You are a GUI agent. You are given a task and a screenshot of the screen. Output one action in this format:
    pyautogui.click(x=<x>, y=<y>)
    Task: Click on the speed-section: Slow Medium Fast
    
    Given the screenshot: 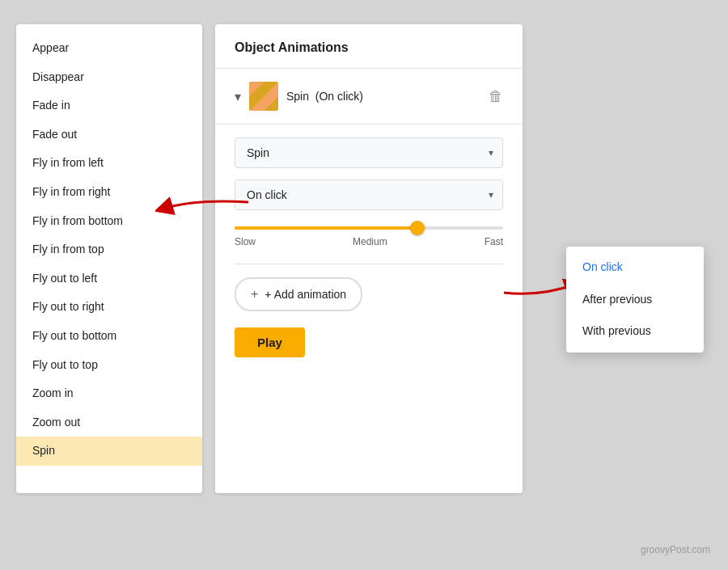 What is the action you would take?
    pyautogui.click(x=369, y=237)
    